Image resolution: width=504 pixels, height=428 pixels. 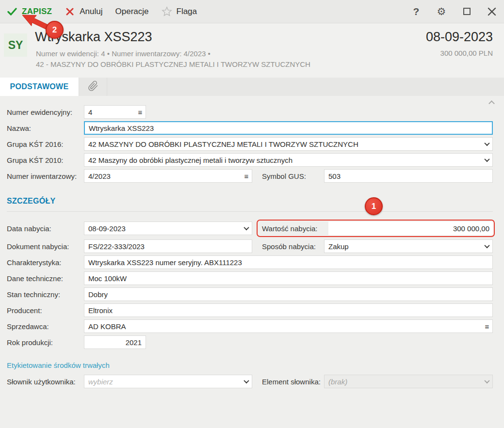 I want to click on cancel-button-label: Anuluj, so click(x=91, y=12).